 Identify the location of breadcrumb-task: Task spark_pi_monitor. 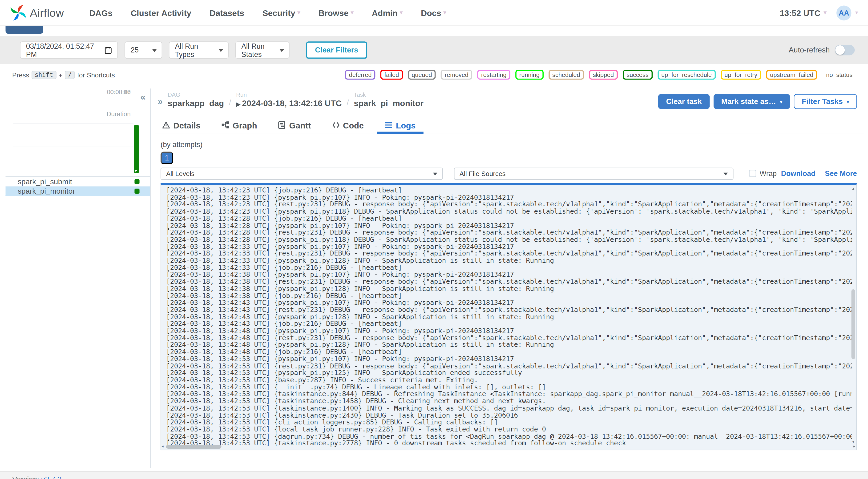
(389, 100).